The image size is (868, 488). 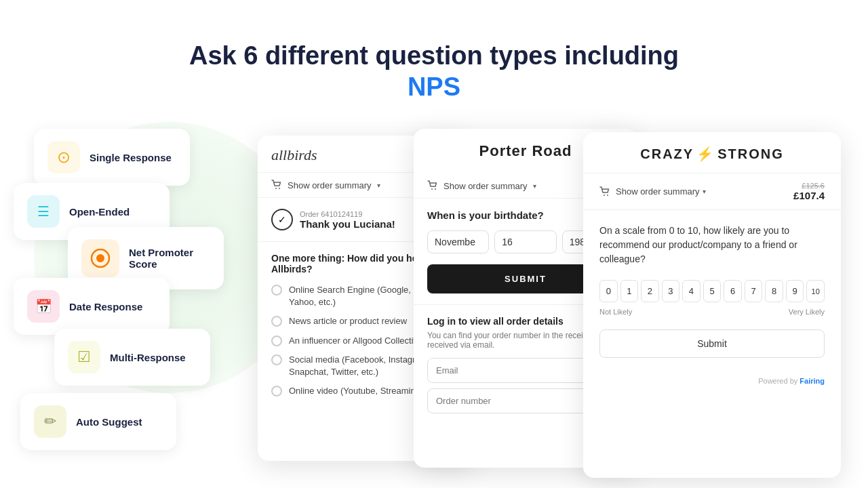 What do you see at coordinates (64, 157) in the screenshot?
I see `single-response-icon: ⊙` at bounding box center [64, 157].